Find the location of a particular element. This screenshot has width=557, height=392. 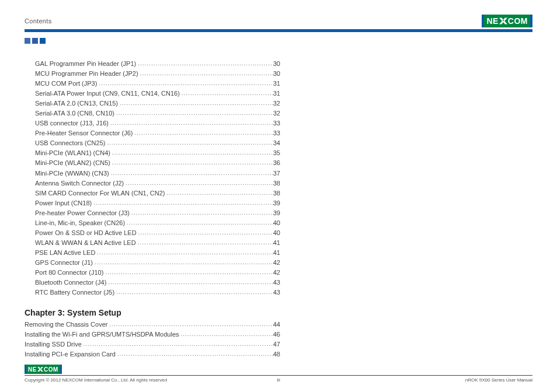

toc-page: 35 is located at coordinates (277, 153).